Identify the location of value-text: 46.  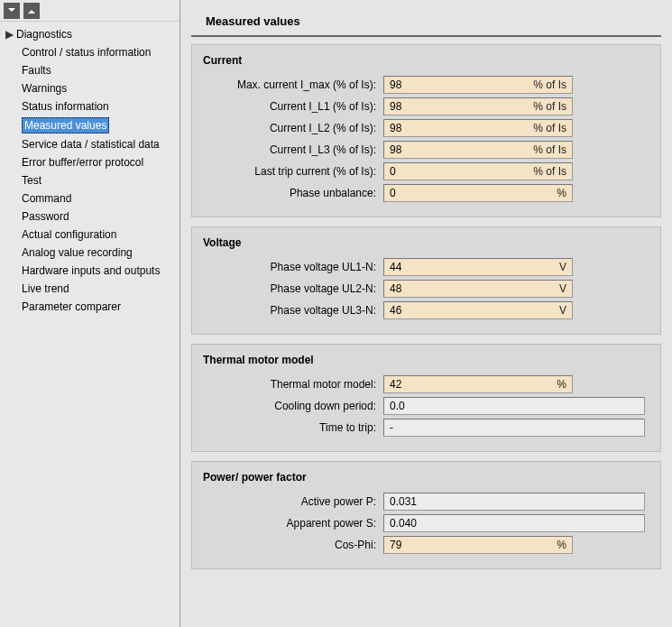
(395, 310).